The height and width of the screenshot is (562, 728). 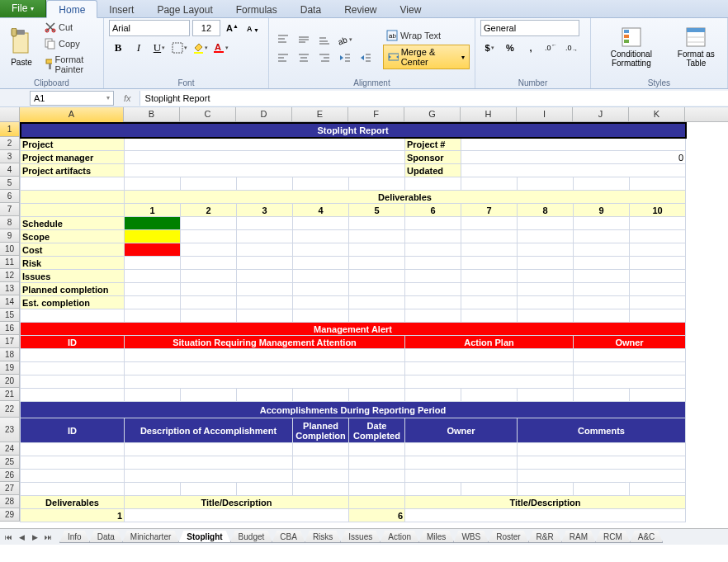 I want to click on conditional-formatting-button: Conditional Formatting, so click(x=631, y=47).